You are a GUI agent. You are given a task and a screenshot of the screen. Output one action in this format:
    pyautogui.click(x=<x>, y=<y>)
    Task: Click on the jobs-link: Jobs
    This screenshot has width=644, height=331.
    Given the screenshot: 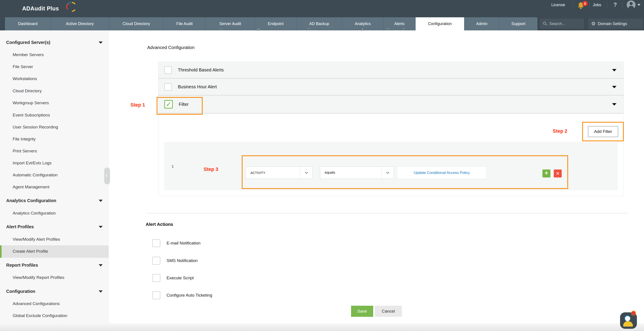 What is the action you would take?
    pyautogui.click(x=597, y=5)
    